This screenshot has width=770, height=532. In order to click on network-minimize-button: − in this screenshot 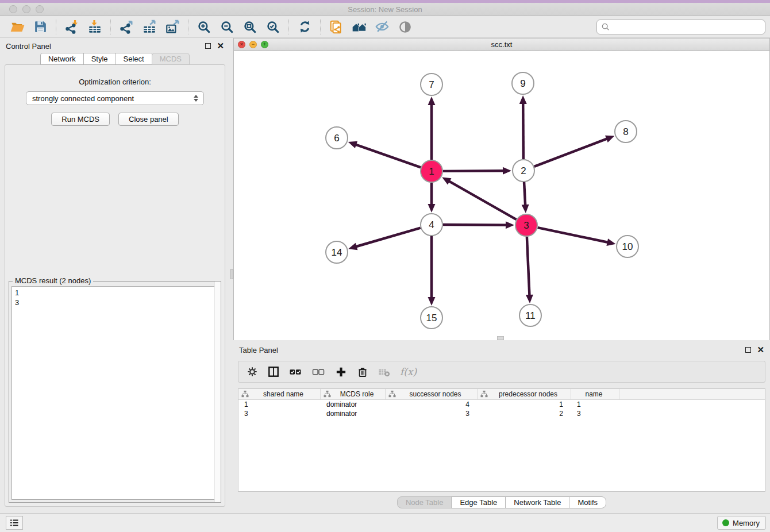, I will do `click(253, 45)`.